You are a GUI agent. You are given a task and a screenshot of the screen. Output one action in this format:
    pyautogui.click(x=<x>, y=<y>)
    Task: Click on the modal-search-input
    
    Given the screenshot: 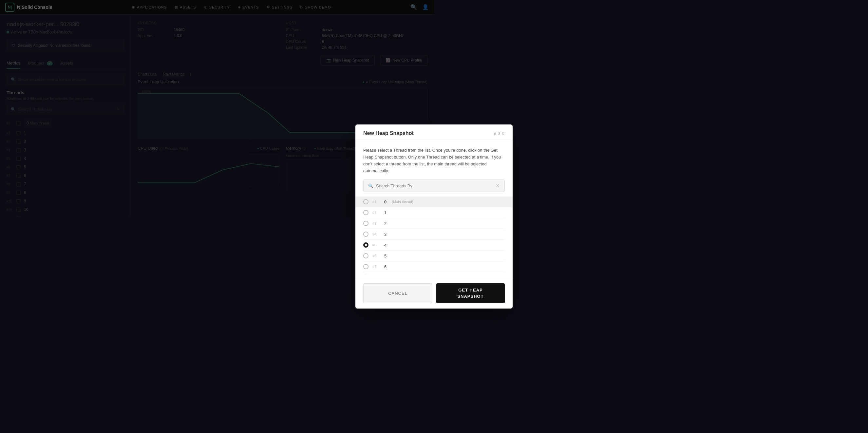 What is the action you would take?
    pyautogui.click(x=405, y=186)
    